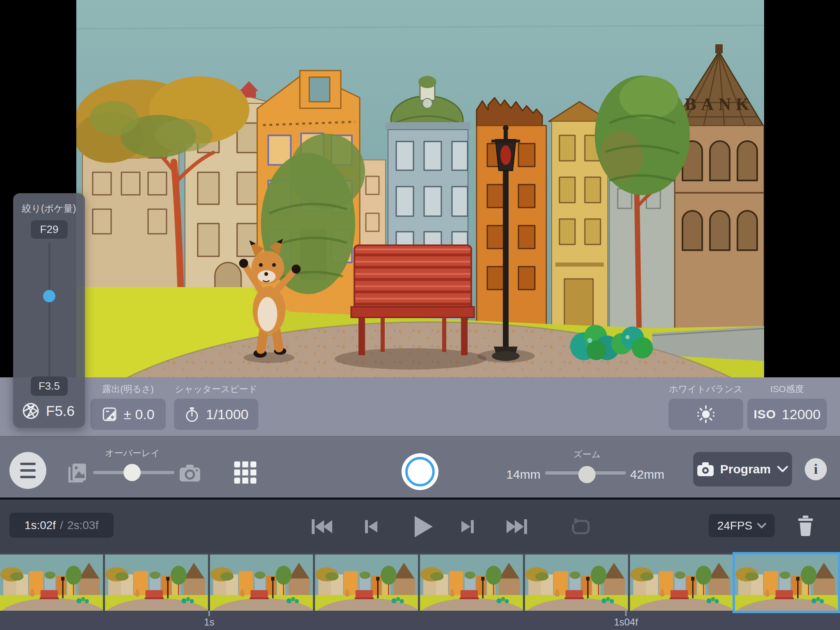  What do you see at coordinates (801, 414) in the screenshot?
I see `iso-value: 12000` at bounding box center [801, 414].